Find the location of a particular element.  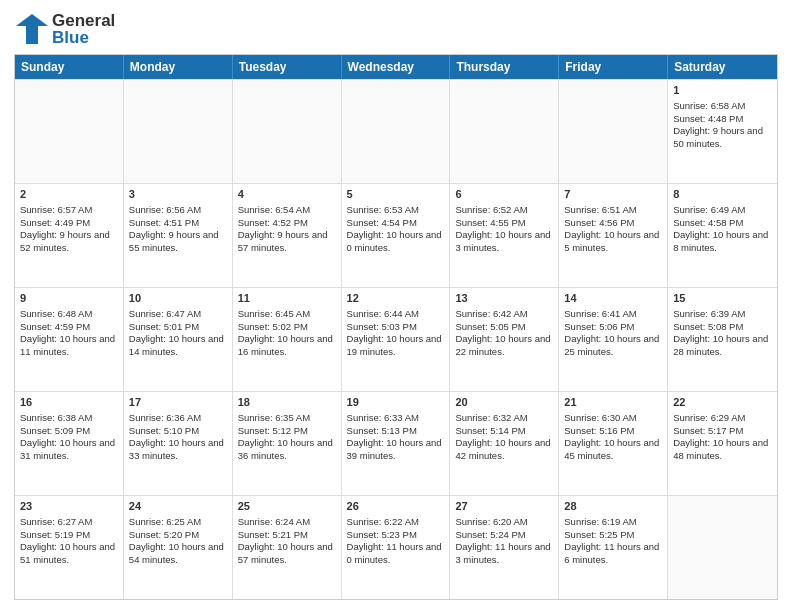

day-info-line: Sunset: 5:23 PM is located at coordinates (396, 536).